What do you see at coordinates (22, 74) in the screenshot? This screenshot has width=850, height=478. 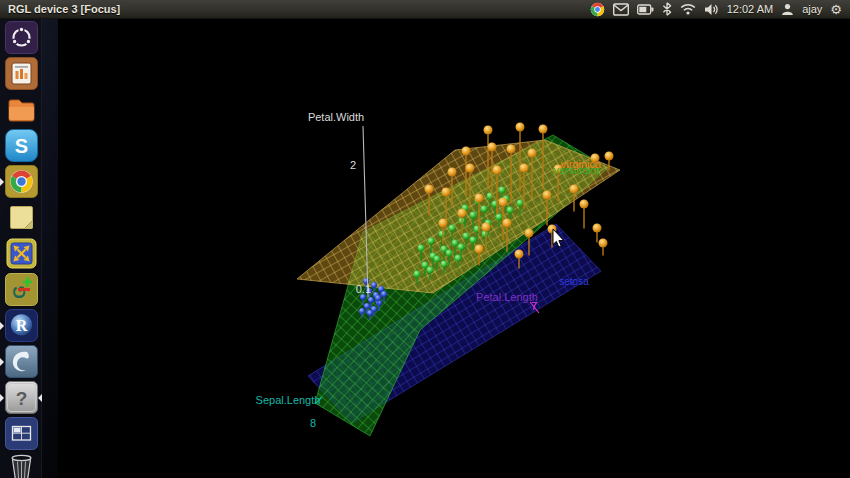 I see `impress-icon` at bounding box center [22, 74].